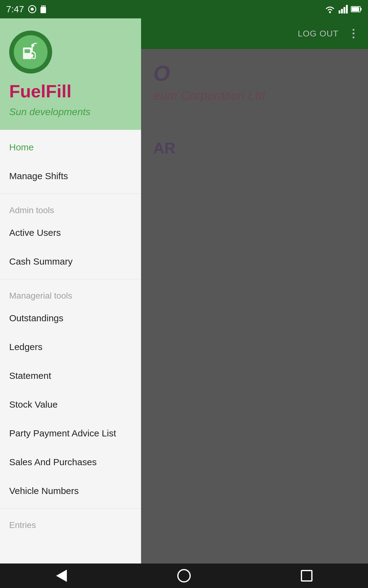 The height and width of the screenshot is (588, 368). I want to click on menu-item-statement: Statement, so click(71, 376).